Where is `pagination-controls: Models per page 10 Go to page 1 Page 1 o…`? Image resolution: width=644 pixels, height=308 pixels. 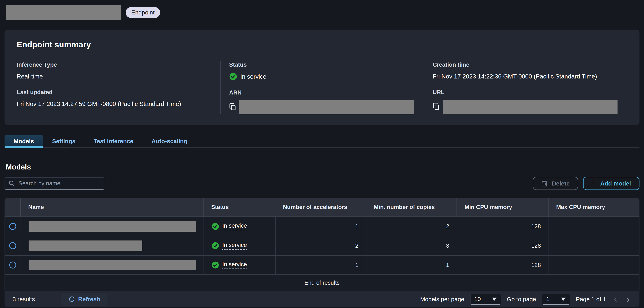
pagination-controls: Models per page 10 Go to page 1 Page 1 o… is located at coordinates (526, 299).